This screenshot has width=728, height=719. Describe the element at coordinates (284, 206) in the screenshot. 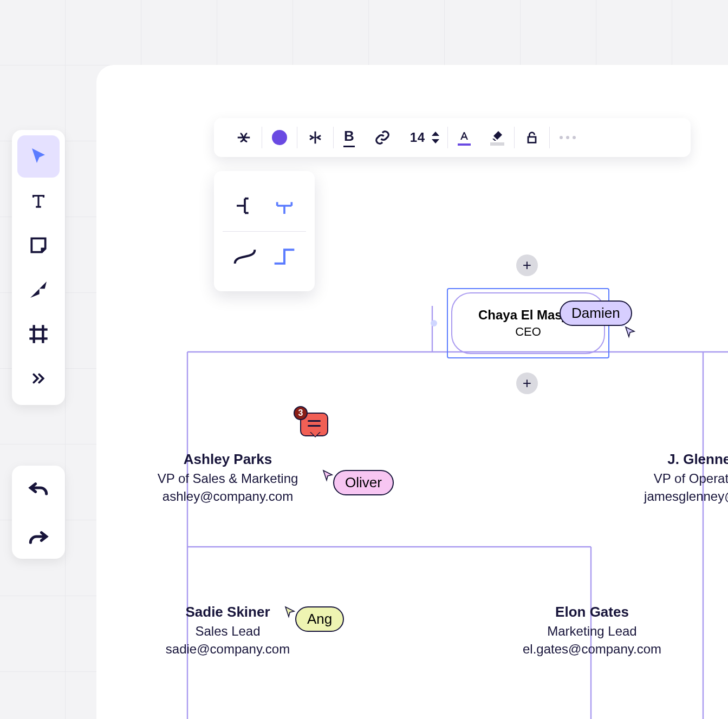

I see `branch-top-icon` at that location.